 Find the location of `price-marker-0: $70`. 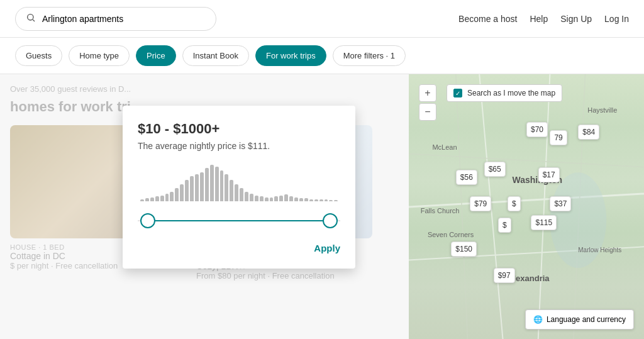

price-marker-0: $70 is located at coordinates (537, 130).